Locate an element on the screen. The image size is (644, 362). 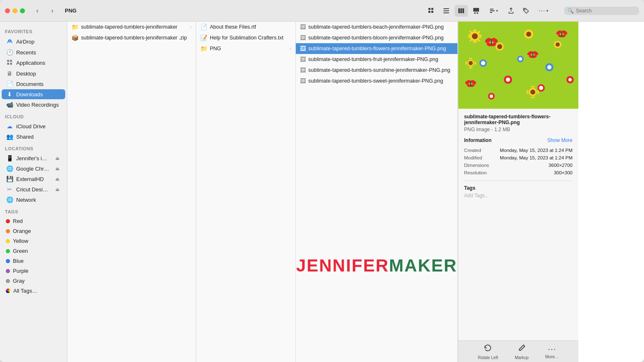
tag-dot-blue is located at coordinates (8, 261).